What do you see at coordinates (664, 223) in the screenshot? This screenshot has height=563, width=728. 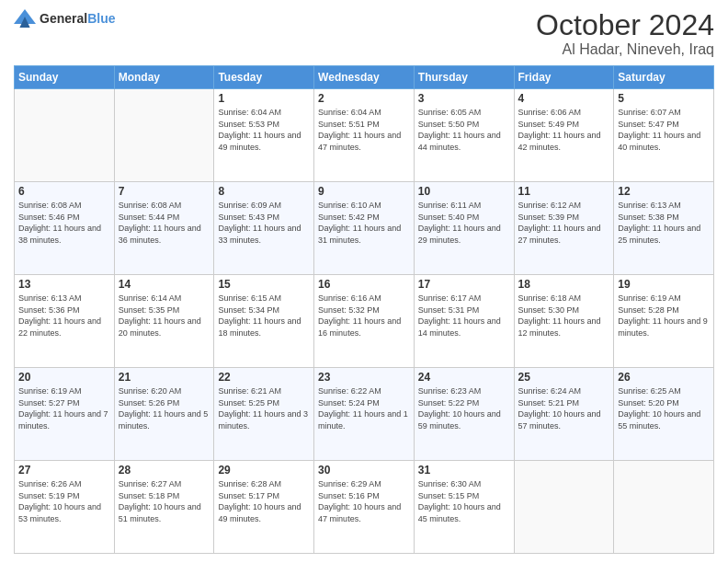 I see `day-info: Sunrise: 6:13 AM Sunset: 5:38 PM Dayligh…` at bounding box center [664, 223].